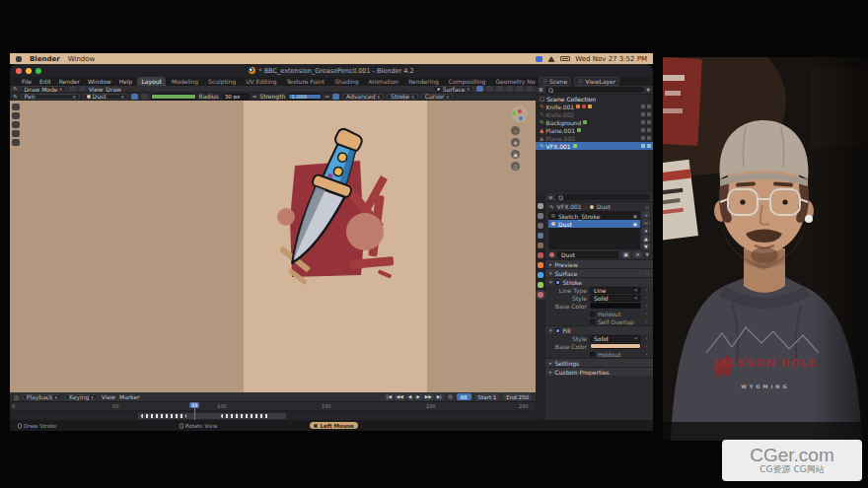  I want to click on outliner-editor-icon: ≣, so click(541, 90).